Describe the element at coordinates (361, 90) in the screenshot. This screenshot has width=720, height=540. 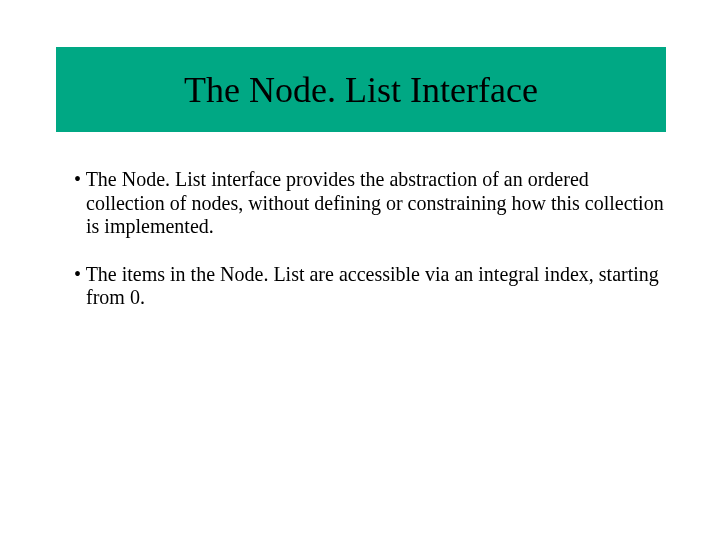
I see `title-bar: The Node. List Interface` at that location.